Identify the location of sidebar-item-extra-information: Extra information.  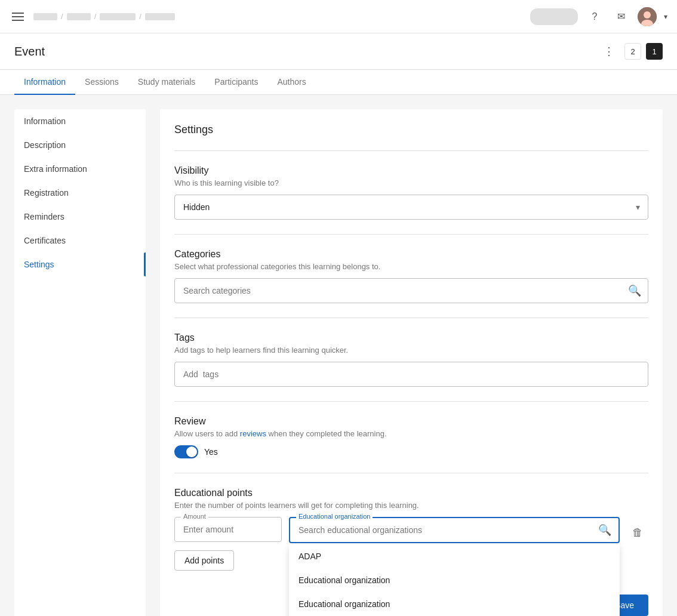
(80, 169).